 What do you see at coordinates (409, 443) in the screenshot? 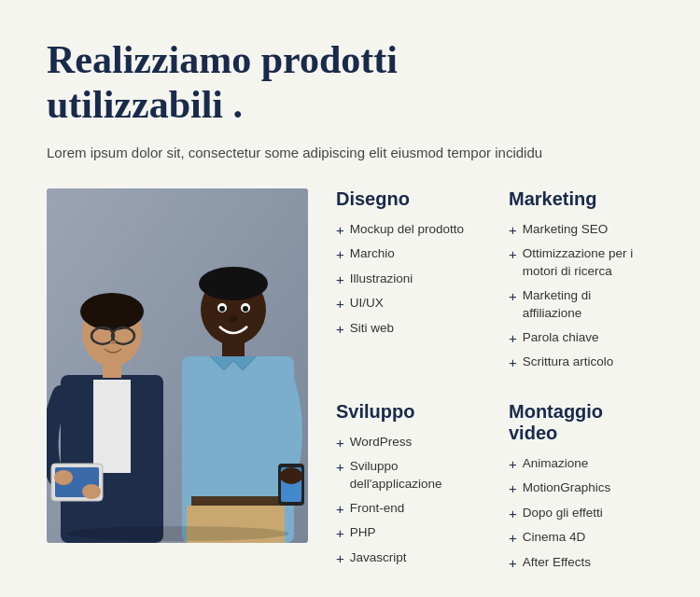
I see `list-item: +WordPress` at bounding box center [409, 443].